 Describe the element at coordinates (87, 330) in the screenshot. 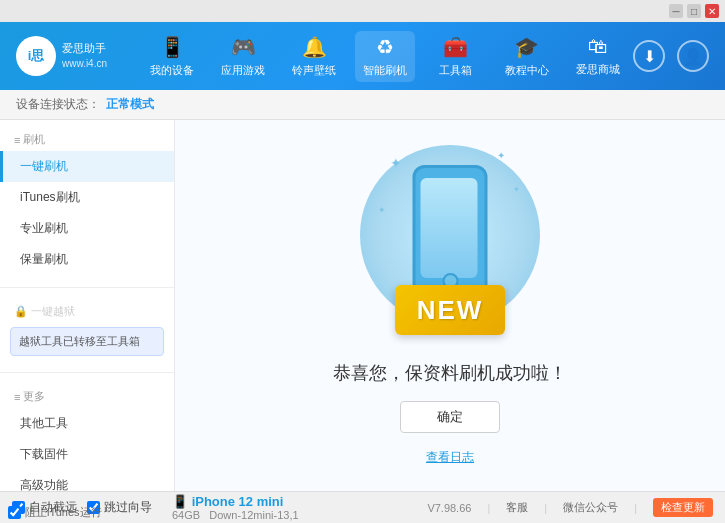

I see `sidebar-jailbreak-section: 🔒 一键越狱 越狱工具已转移至工具箱` at that location.